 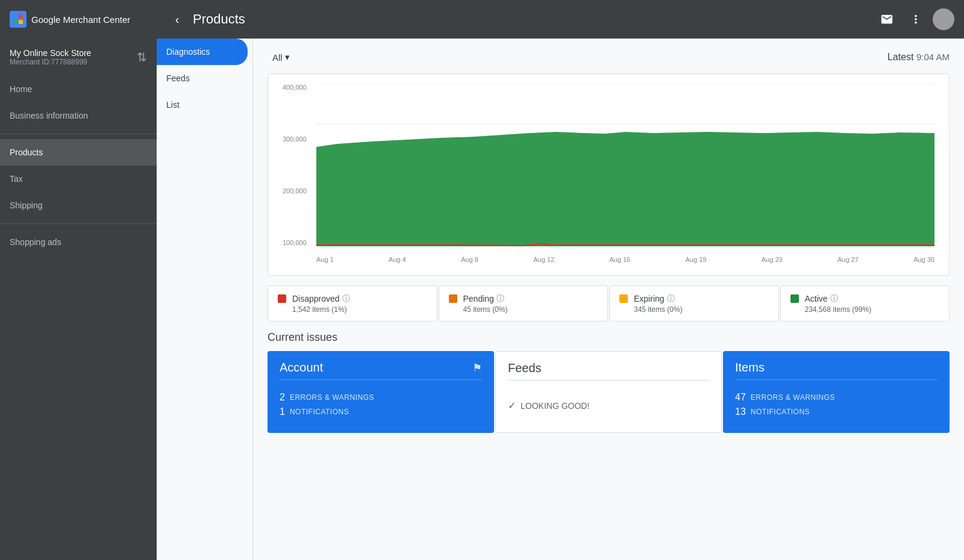 What do you see at coordinates (624, 299) in the screenshot?
I see `expiring-dot` at bounding box center [624, 299].